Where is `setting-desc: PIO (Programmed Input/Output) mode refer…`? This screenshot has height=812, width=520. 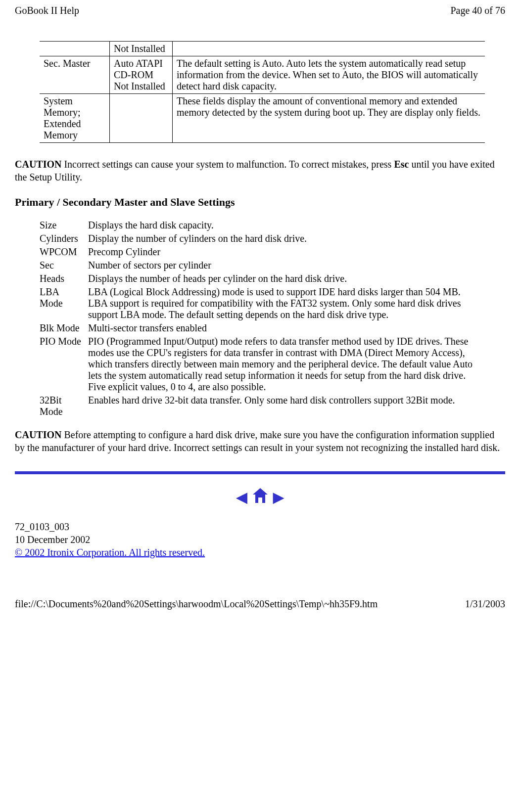 setting-desc: PIO (Programmed Input/Output) mode refer… is located at coordinates (286, 364).